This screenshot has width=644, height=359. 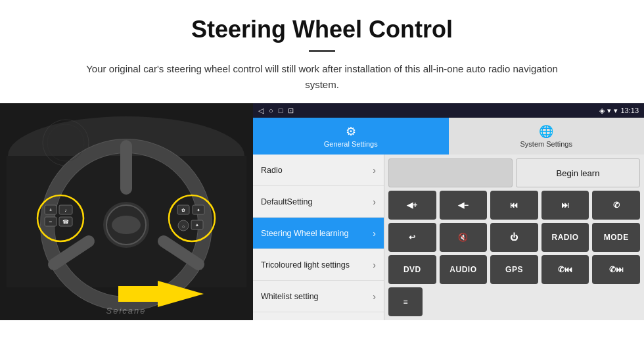 What do you see at coordinates (412, 205) in the screenshot?
I see `vol-up-icon: ◀+` at bounding box center [412, 205].